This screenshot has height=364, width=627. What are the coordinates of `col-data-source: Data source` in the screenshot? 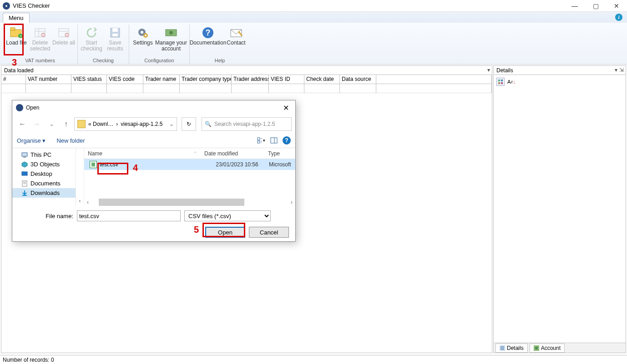 It's located at (358, 79).